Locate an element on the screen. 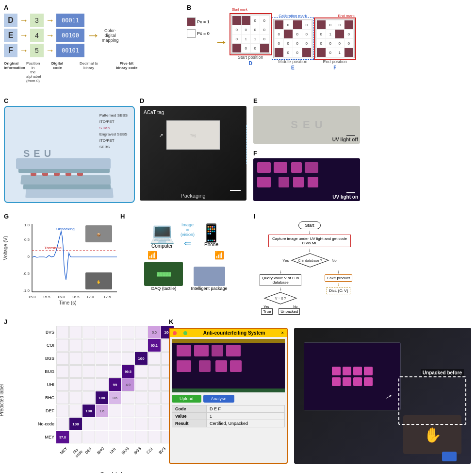 This screenshot has height=473, width=476. cm-rl-uhi: UHI is located at coordinates (45, 385).